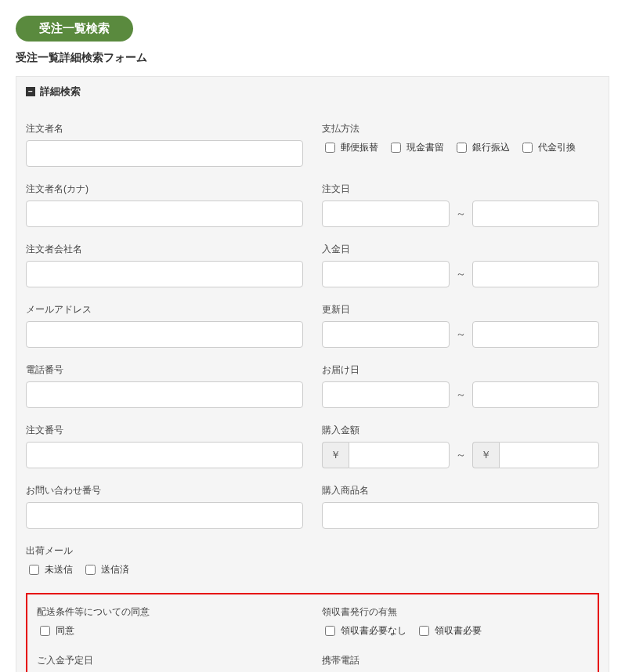 This screenshot has width=625, height=672. I want to click on label-mobile-phone: 携帯電話, so click(455, 661).